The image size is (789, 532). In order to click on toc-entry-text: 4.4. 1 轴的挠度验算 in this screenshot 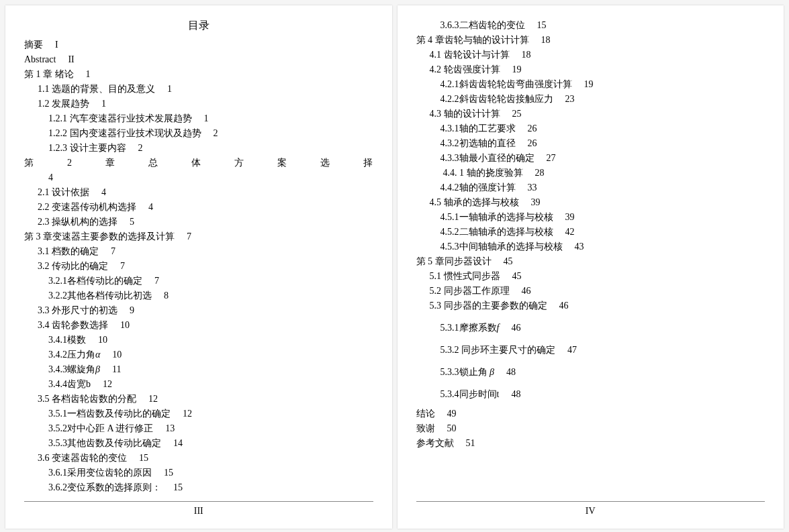, I will do `click(483, 173)`.